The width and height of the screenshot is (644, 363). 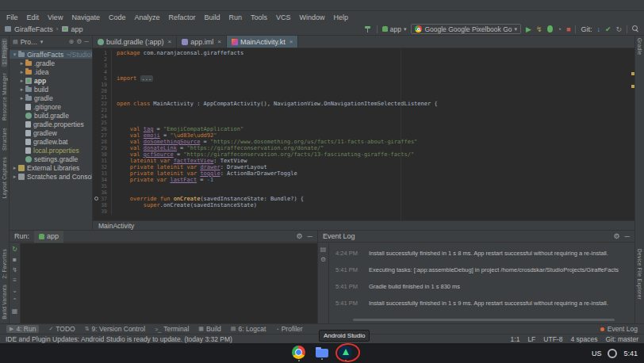 I want to click on keyboard-layout: US, so click(x=596, y=353).